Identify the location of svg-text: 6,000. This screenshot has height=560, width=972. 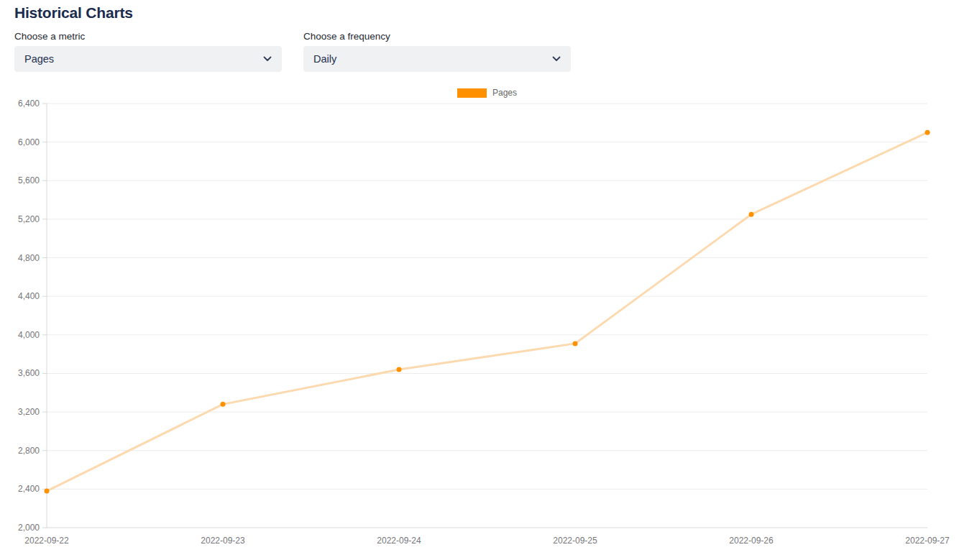
(29, 142).